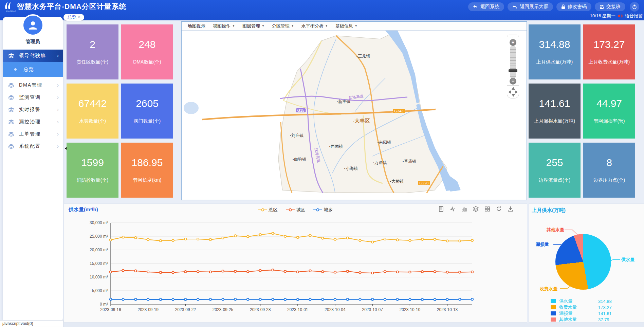 The height and width of the screenshot is (327, 644). Describe the element at coordinates (148, 310) in the screenshot. I see `svg-text: 2023-09-19` at that location.